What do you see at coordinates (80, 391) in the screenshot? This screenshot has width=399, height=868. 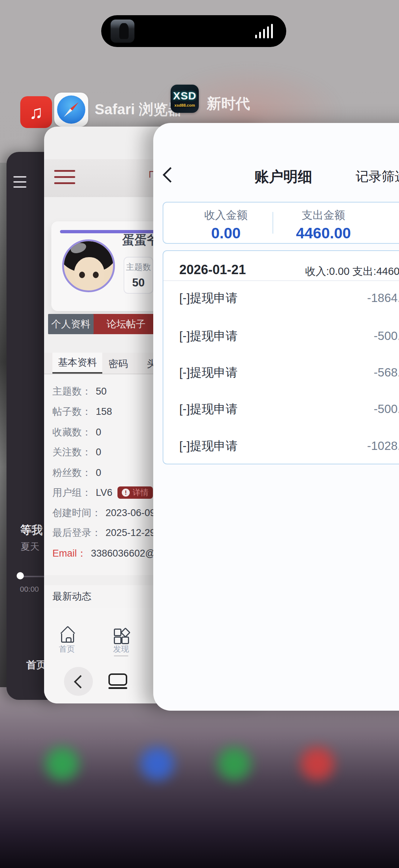 I see `detail-row-topics: 主题数：50` at bounding box center [80, 391].